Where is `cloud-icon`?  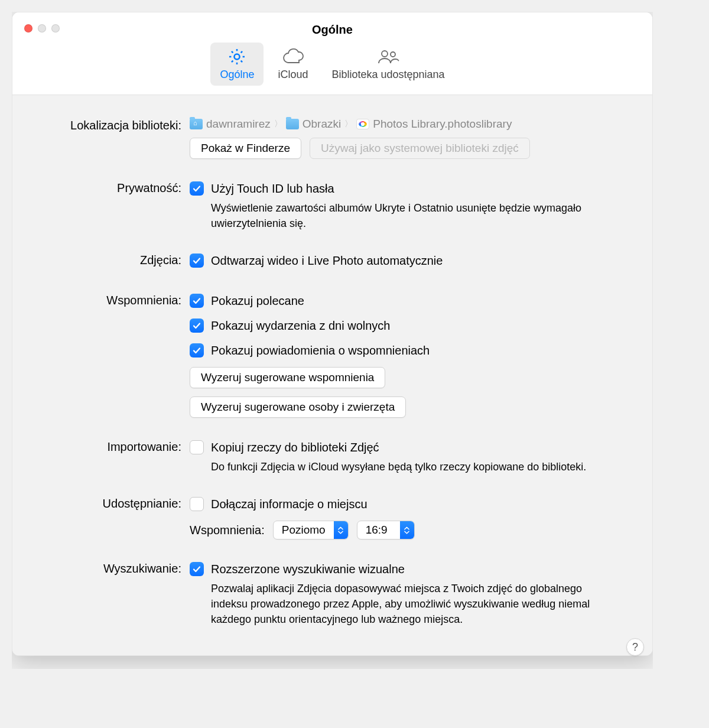
cloud-icon is located at coordinates (293, 57).